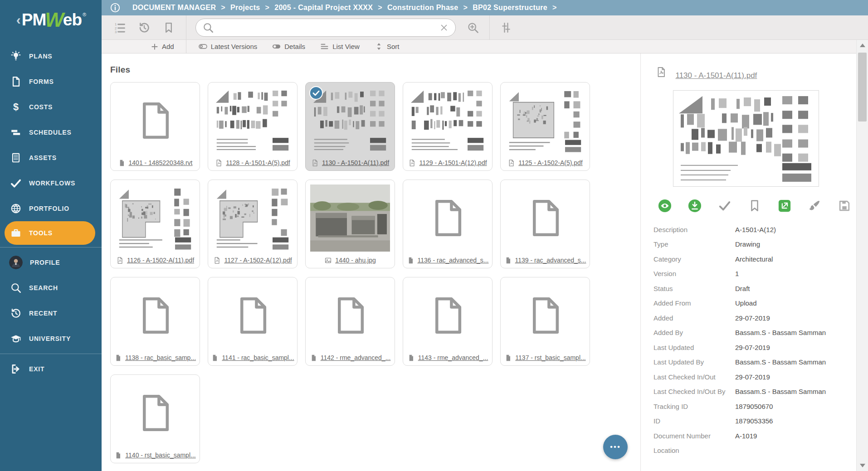 The width and height of the screenshot is (868, 471). Describe the element at coordinates (51, 158) in the screenshot. I see `sidebar-item-assets: ASSETS` at that location.